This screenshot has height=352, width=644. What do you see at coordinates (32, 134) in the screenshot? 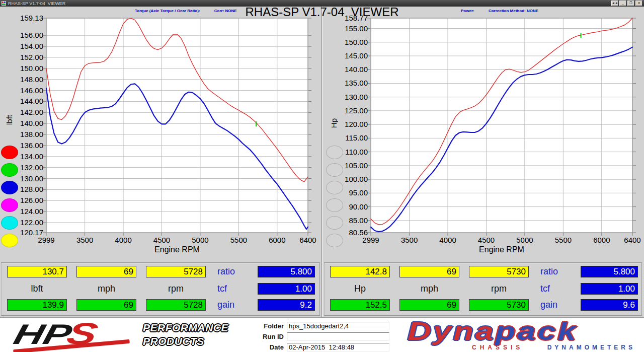
I see `y-axis-tick-label: 138.00` at bounding box center [32, 134].